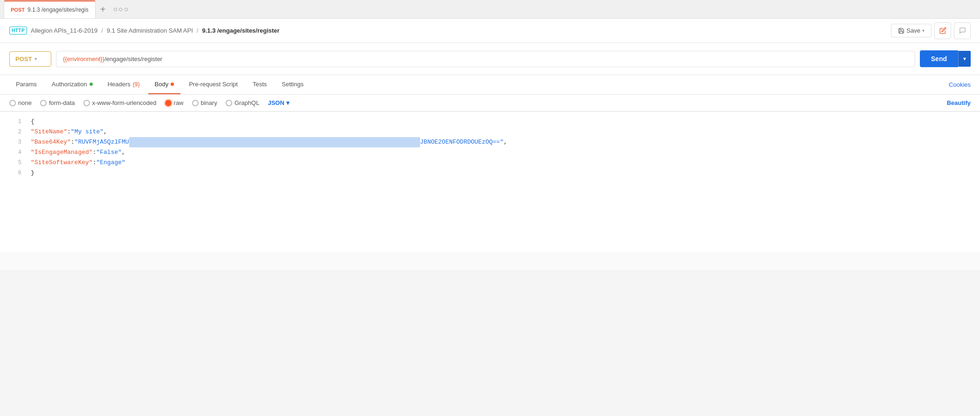 Image resolution: width=980 pixels, height=416 pixels. Describe the element at coordinates (490, 142) in the screenshot. I see `code-line-3: 3 "Base64Key":"RUVFMjA5QzlFMU JBNOE2OENF…` at that location.